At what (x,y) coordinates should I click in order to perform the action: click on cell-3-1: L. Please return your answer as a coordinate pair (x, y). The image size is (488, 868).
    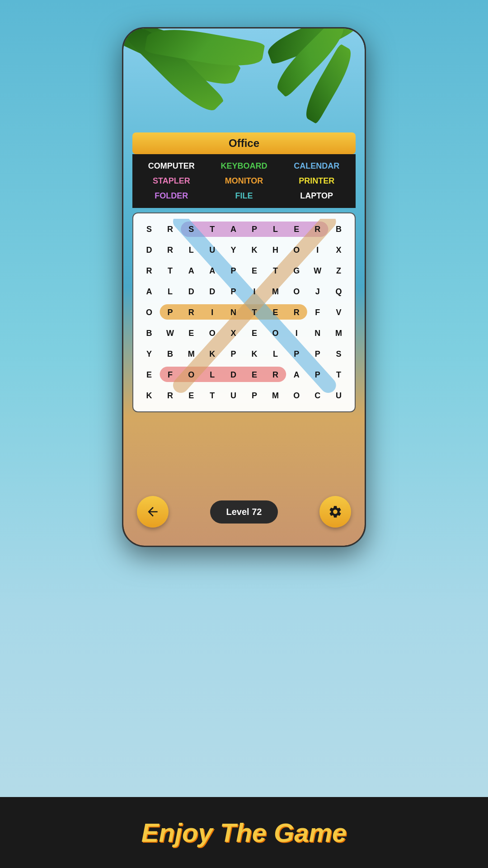
    Looking at the image, I should click on (170, 292).